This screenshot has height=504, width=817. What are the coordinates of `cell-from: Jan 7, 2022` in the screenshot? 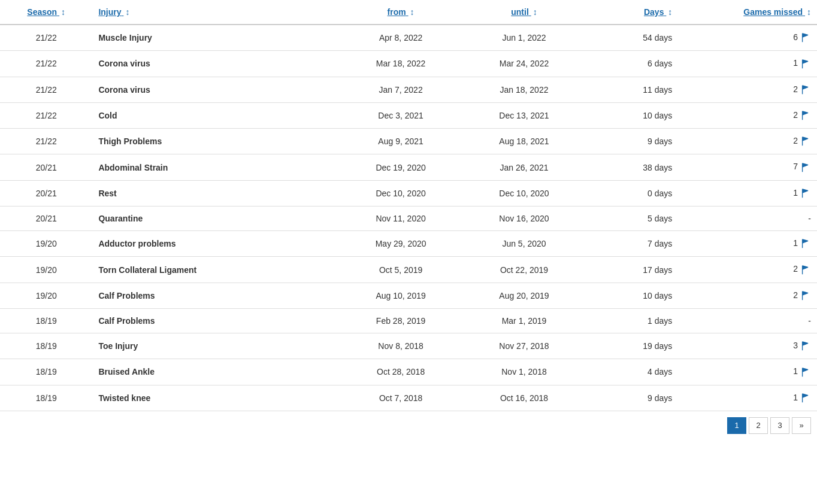 It's located at (401, 90).